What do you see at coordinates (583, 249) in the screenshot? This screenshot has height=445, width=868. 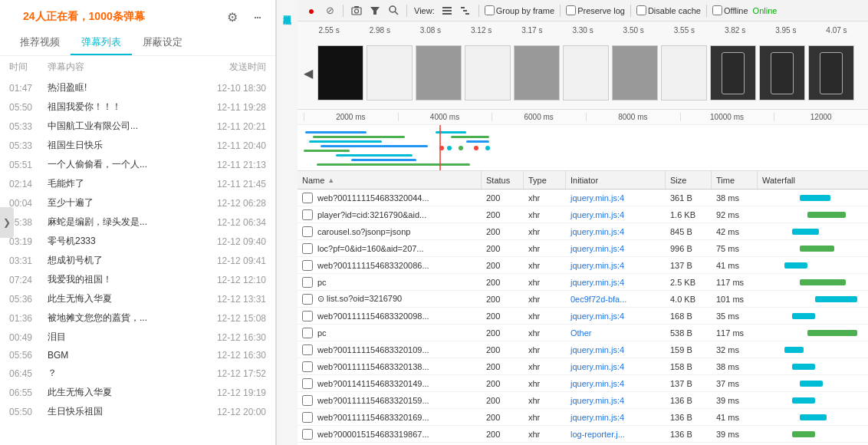 I see `network-row: loc?pf=0&id=160&aid=207... 200 xhr jquer…` at bounding box center [583, 249].